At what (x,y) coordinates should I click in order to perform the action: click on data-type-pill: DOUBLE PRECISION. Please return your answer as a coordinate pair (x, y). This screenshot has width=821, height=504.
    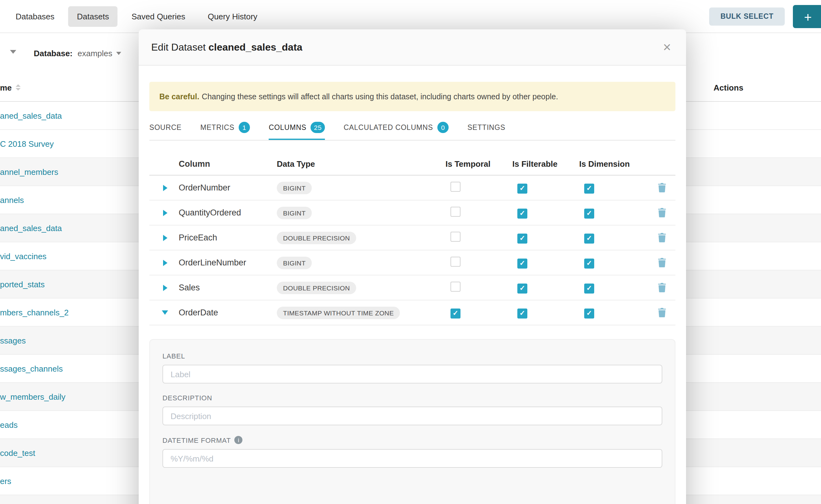
    Looking at the image, I should click on (316, 288).